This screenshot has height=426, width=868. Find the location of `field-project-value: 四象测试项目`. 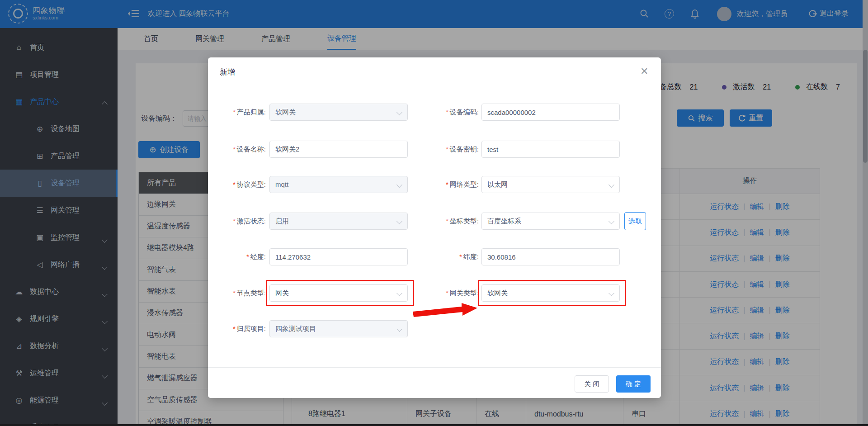

field-project-value: 四象测试项目 is located at coordinates (296, 328).